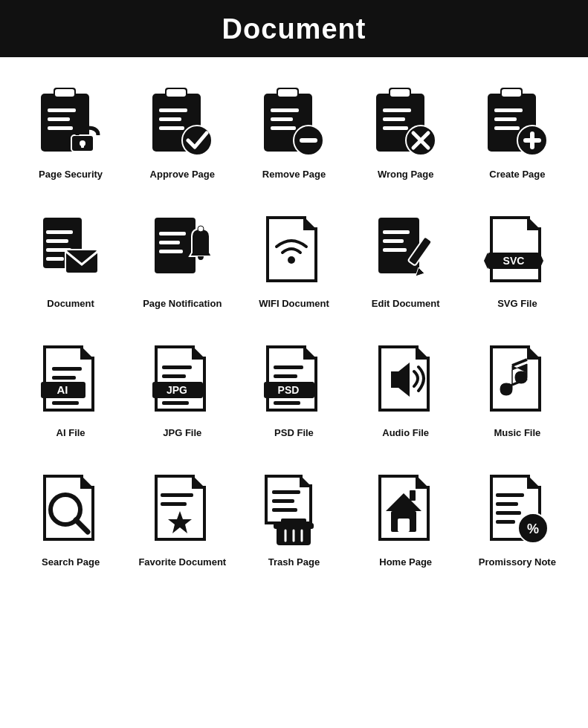  Describe the element at coordinates (177, 390) in the screenshot. I see `svg-text: JPG` at that location.